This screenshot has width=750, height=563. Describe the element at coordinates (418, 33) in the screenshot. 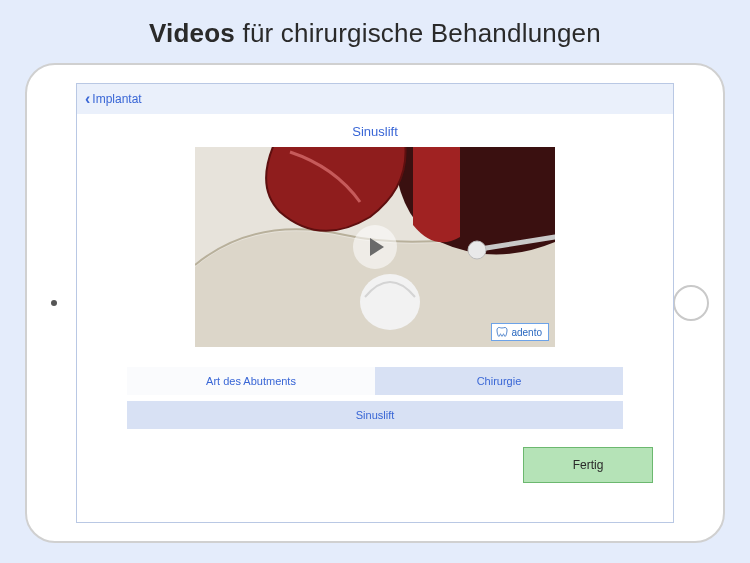

I see `hero-title-rest: für chirurgische Behandlungen` at that location.